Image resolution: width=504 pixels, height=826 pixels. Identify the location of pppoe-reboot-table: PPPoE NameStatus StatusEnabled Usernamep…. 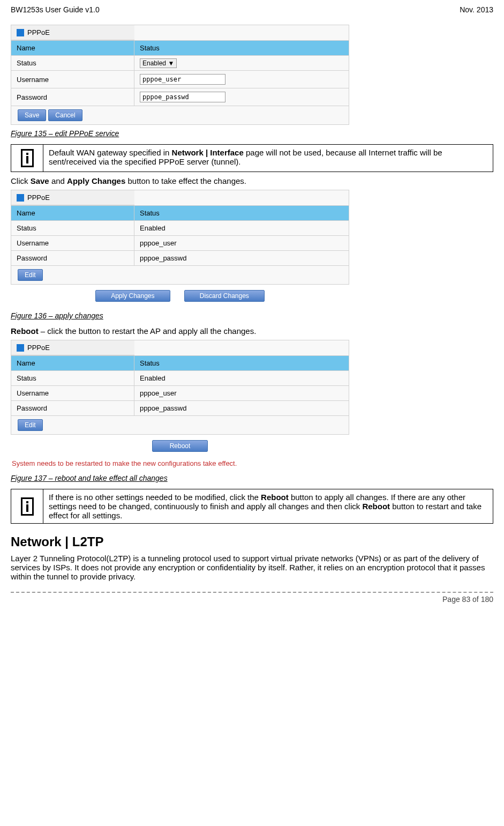
(180, 387).